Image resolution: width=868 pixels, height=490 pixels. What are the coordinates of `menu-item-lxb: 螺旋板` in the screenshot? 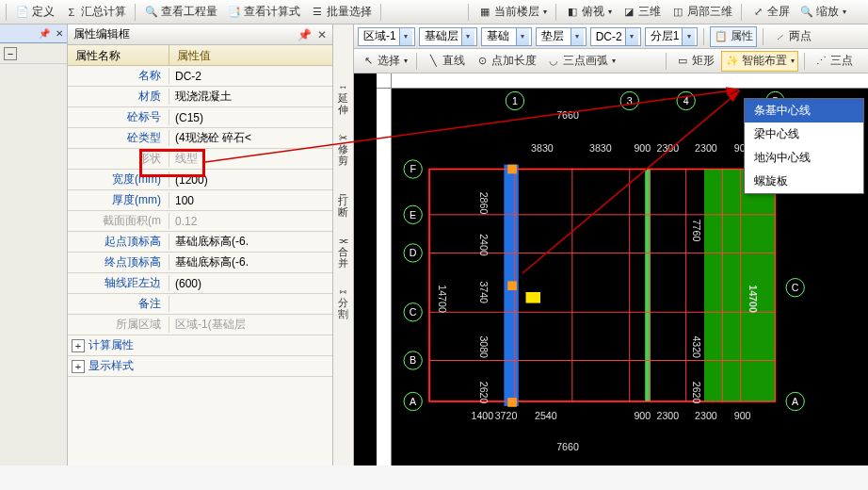 It's located at (804, 181).